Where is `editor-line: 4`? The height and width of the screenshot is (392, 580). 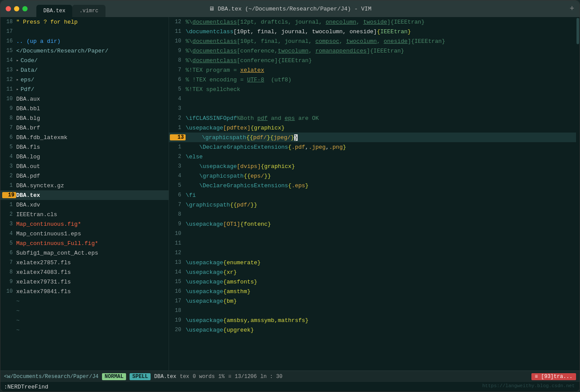 editor-line: 4 is located at coordinates (373, 99).